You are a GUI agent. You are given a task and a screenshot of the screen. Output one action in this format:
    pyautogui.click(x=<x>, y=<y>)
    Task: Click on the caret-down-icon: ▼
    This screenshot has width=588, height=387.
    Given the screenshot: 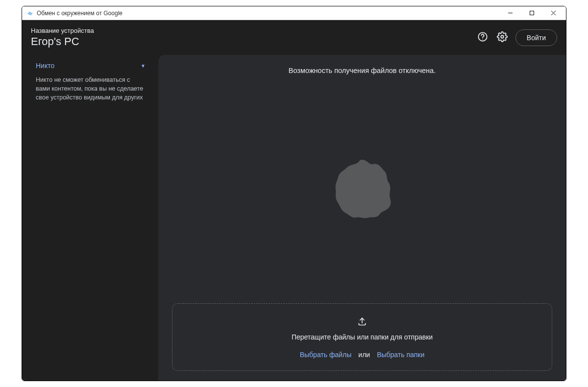 What is the action you would take?
    pyautogui.click(x=143, y=66)
    